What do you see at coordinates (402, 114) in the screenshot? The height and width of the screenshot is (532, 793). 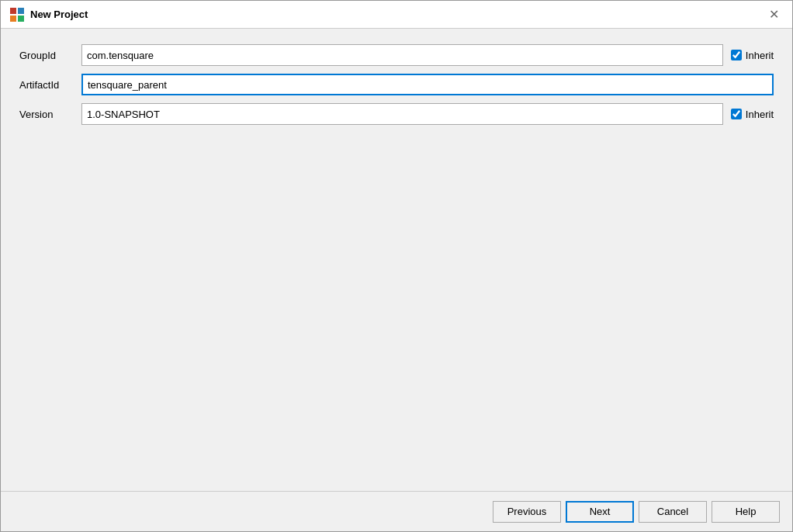 I see `version-input` at bounding box center [402, 114].